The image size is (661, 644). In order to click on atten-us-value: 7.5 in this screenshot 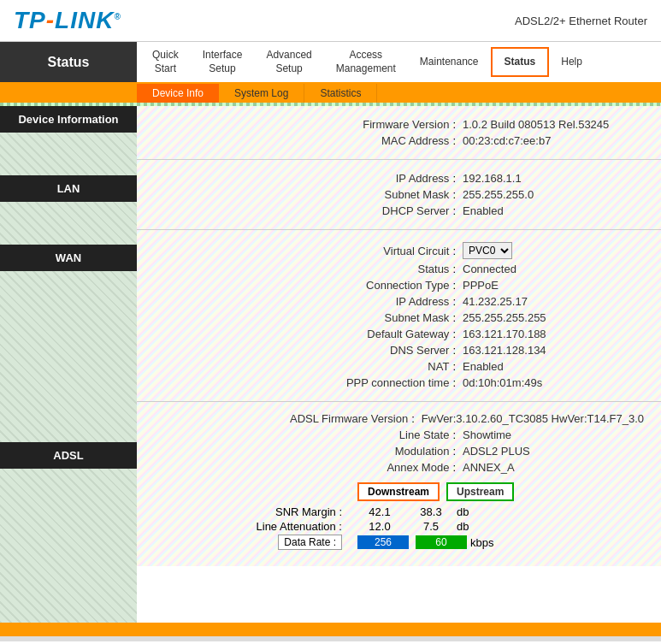, I will do `click(428, 527)`.